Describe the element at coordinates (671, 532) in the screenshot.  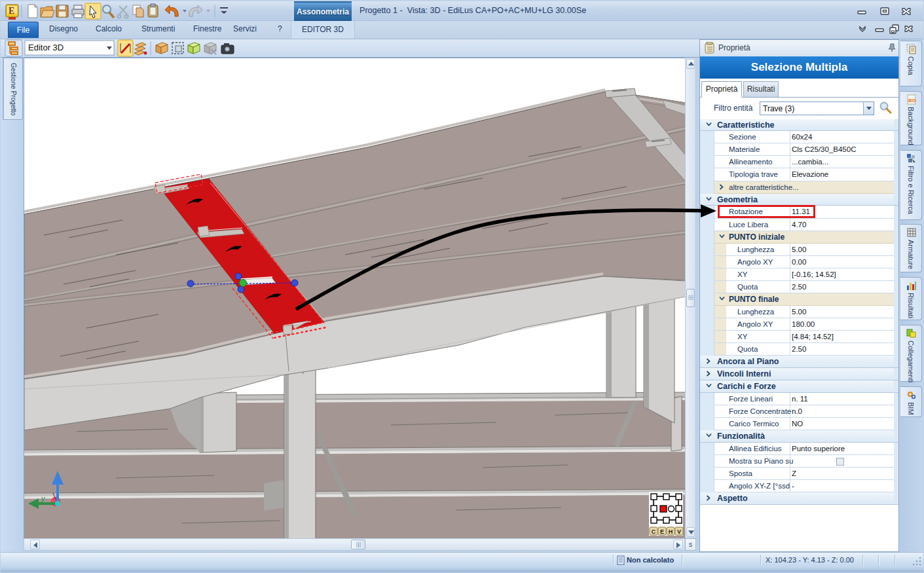
I see `svg-text: H` at that location.